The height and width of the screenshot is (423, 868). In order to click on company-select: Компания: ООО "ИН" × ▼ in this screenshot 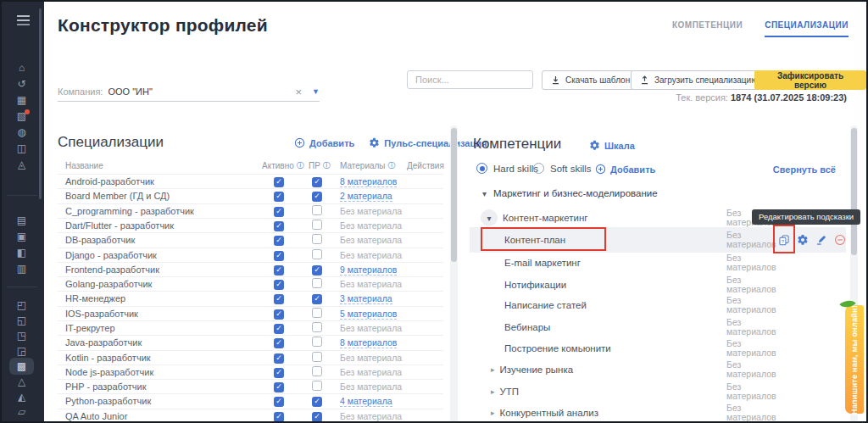, I will do `click(188, 94)`.